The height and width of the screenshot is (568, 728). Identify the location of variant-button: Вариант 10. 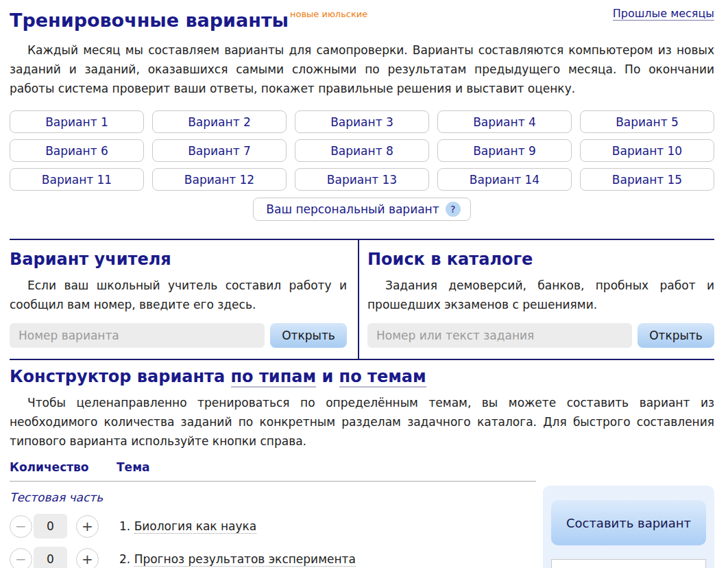
(647, 151).